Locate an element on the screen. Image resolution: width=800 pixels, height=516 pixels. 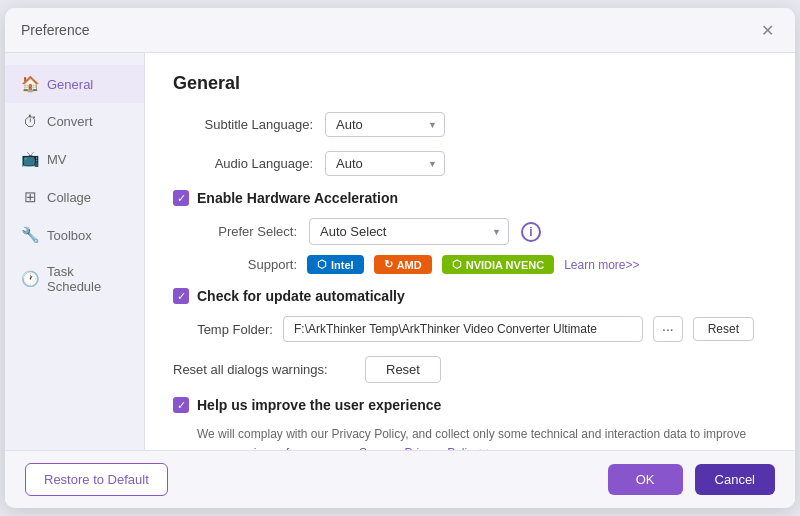
audio-language-row: Audio Language: Auto English Chinese Fre… is located at coordinates (470, 164).